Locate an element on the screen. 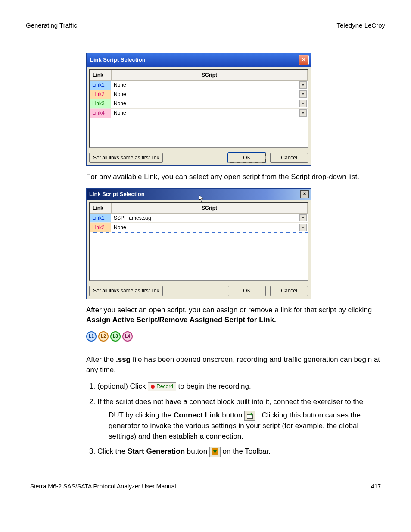 The height and width of the screenshot is (532, 411). link1-badge-icon: L1 is located at coordinates (91, 336).